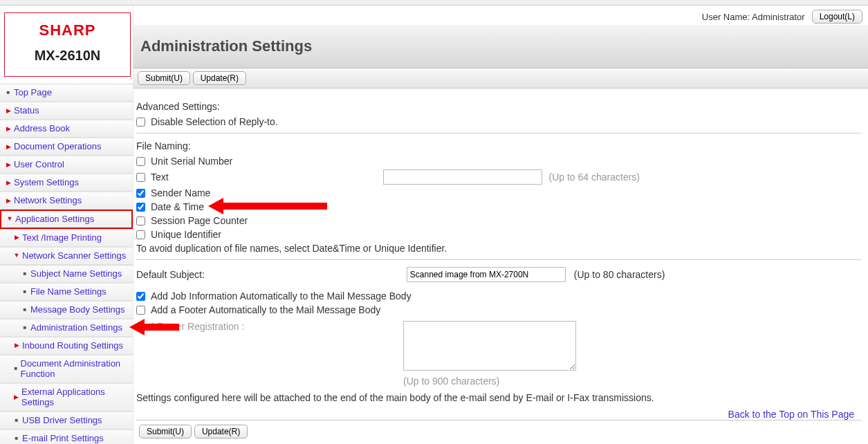  Describe the element at coordinates (192, 161) in the screenshot. I see `unit-serial-label: Unit Serial Number` at that location.